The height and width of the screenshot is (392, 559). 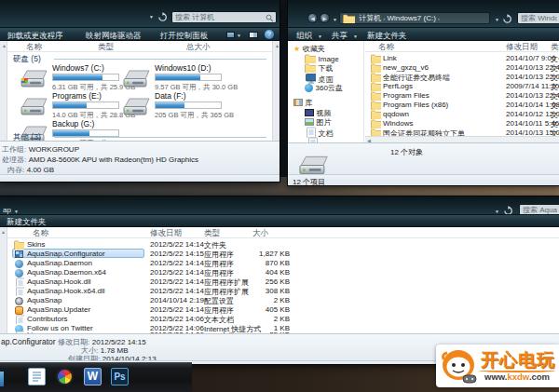 What do you see at coordinates (423, 20) in the screenshot?
I see `cdrive-window-chrome: ◀ ▶ ▼ 计算机 › Windows7 (C:) › ▼ 组织 ▼ 共享` at bounding box center [423, 20].